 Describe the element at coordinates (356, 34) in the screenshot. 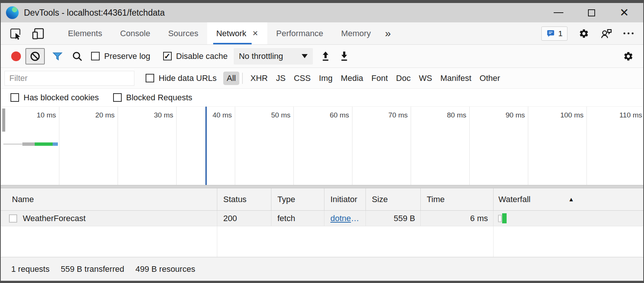

I see `tab-label: Memory` at that location.